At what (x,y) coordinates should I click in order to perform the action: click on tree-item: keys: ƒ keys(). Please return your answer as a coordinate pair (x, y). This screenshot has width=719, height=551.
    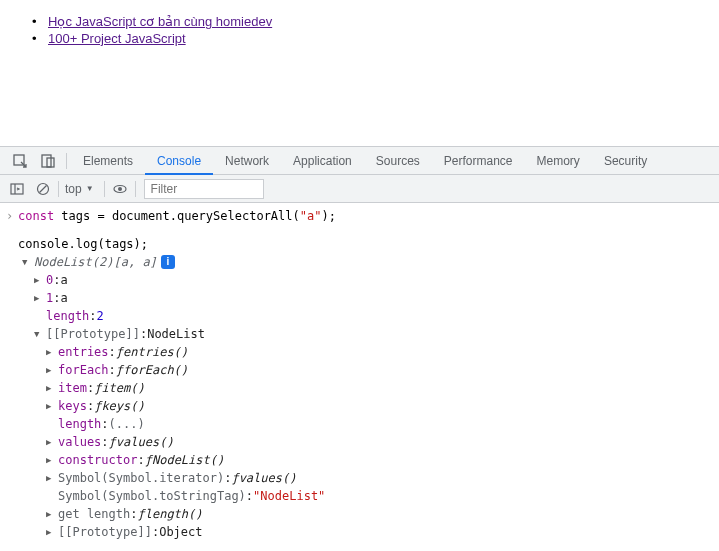
    Looking at the image, I should click on (382, 406).